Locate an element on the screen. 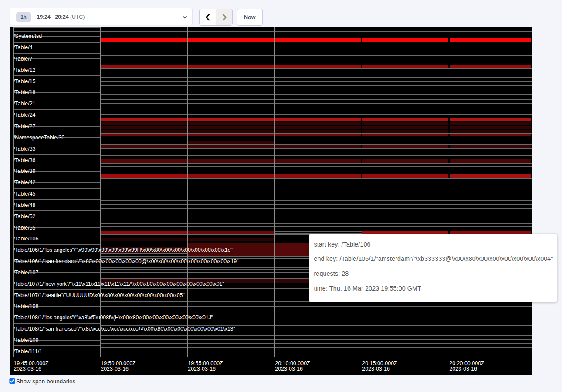  svg-text: /Table/33 is located at coordinates (24, 149).